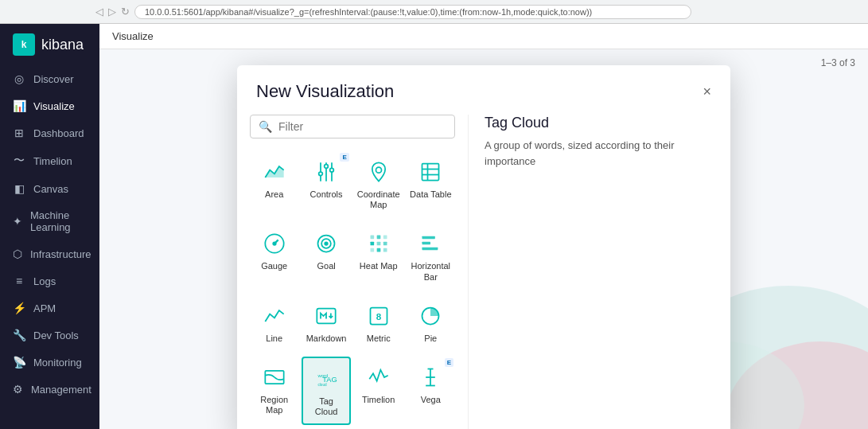 This screenshot has width=868, height=429. Describe the element at coordinates (379, 184) in the screenshot. I see `viz-item-coordinate-map: Coordinate Map` at that location.